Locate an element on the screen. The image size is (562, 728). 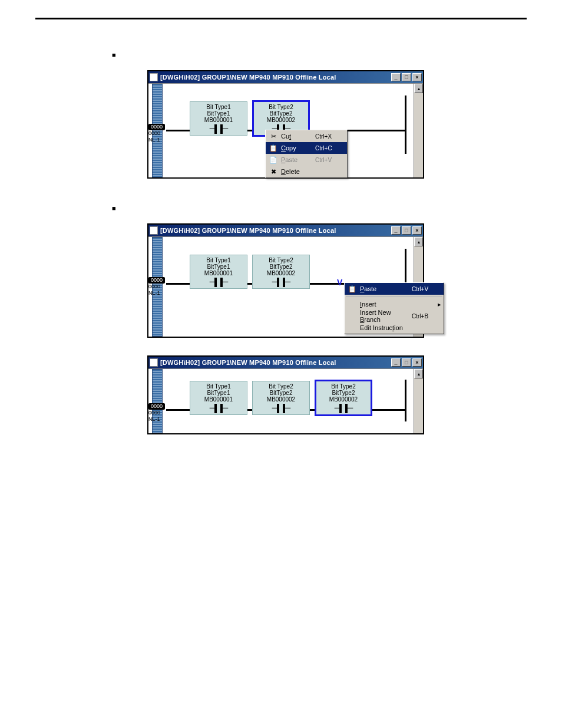
menu-paste: 📄 Paste Ctrl+V is located at coordinates (306, 160).